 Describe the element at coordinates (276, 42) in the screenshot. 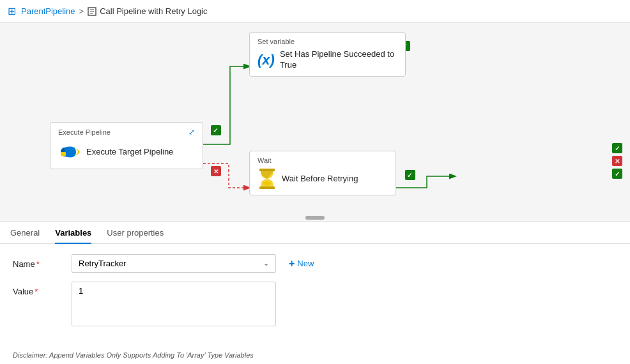

I see `set-variable-title-text: Set variable` at that location.